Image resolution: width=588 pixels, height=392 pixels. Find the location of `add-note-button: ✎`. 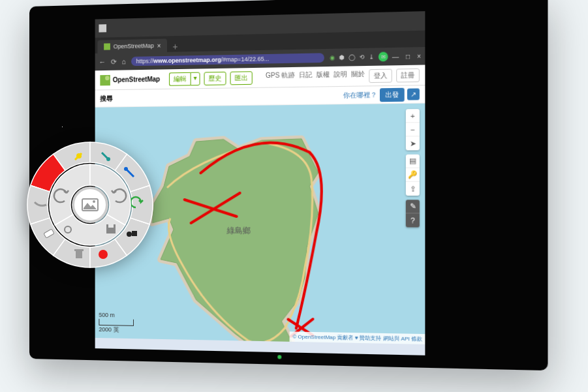

add-note-button: ✎ is located at coordinates (412, 206).